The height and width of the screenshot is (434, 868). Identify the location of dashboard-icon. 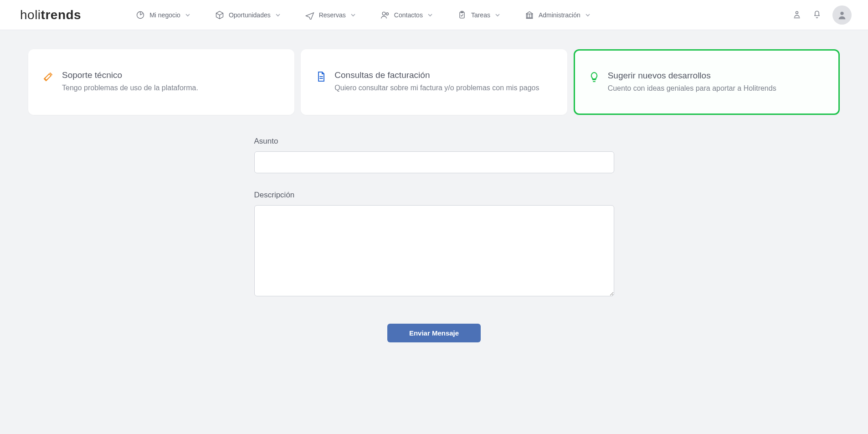
(140, 15).